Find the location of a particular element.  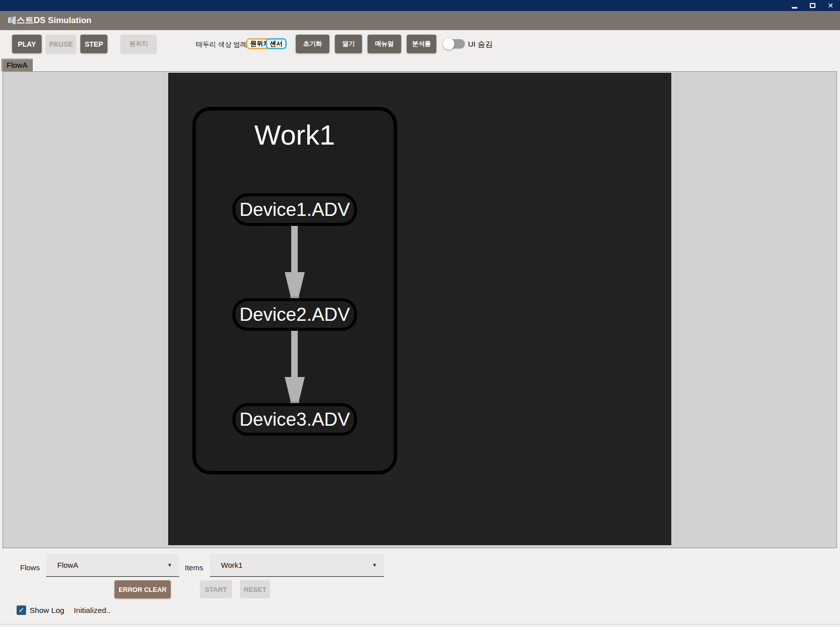

flows-select-value: FlowA is located at coordinates (68, 565).